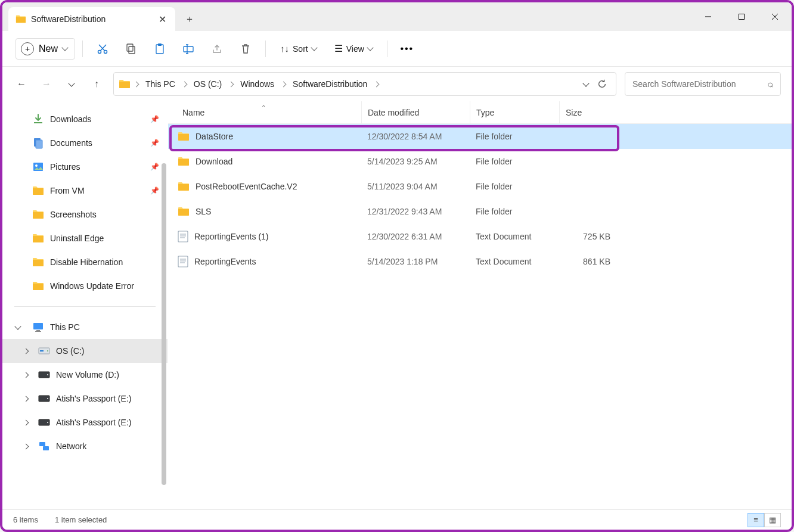 The image size is (794, 532). Describe the element at coordinates (708, 17) in the screenshot. I see `minimize-button` at that location.